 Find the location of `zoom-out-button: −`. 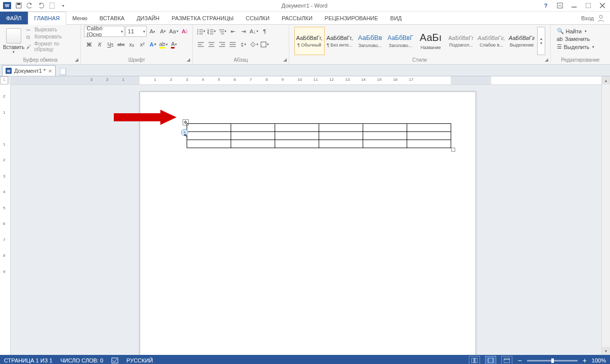

zoom-out-button: − is located at coordinates (519, 360).